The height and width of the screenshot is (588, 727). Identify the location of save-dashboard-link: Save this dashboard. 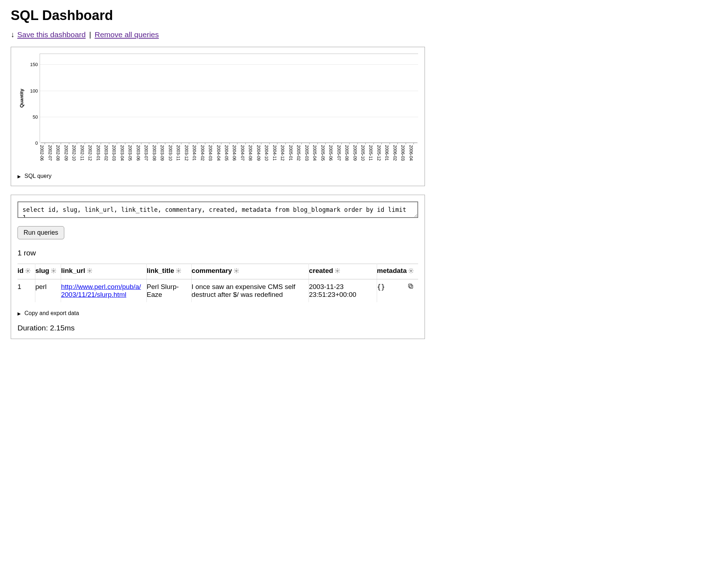
(51, 34).